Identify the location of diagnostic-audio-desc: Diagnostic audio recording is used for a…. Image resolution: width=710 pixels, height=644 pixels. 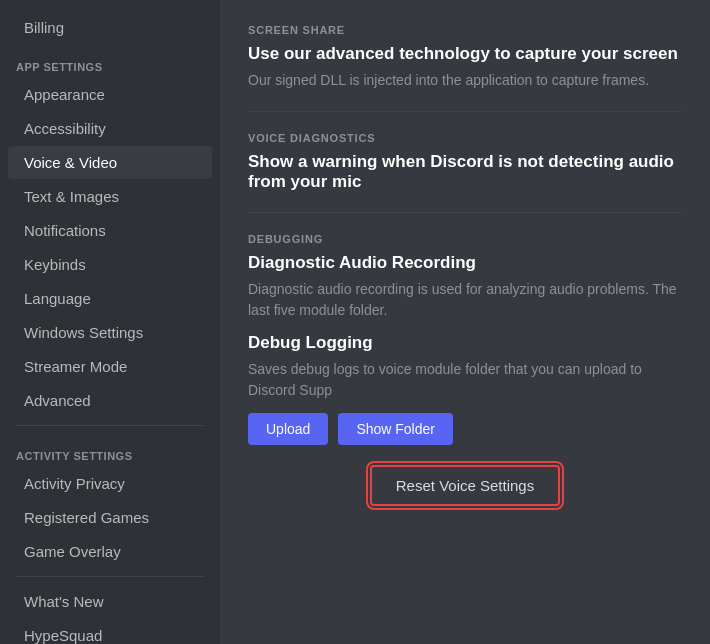
(465, 300).